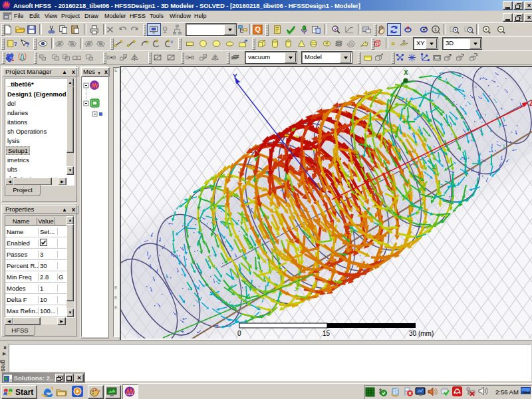 This screenshot has height=399, width=532. I want to click on svg-text: 15, so click(327, 334).